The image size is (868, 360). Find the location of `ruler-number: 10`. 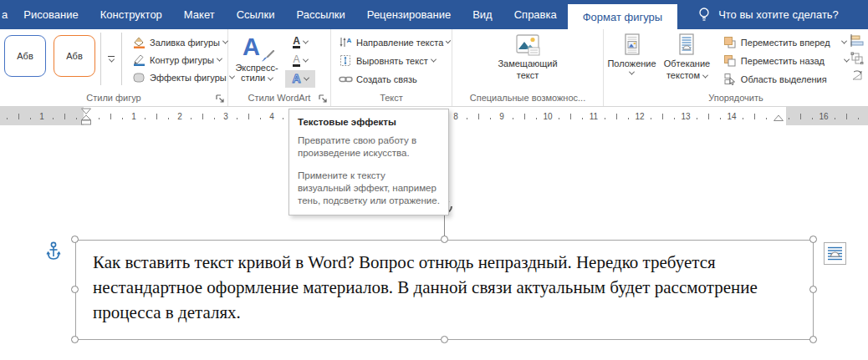

ruler-number: 10 is located at coordinates (547, 117).